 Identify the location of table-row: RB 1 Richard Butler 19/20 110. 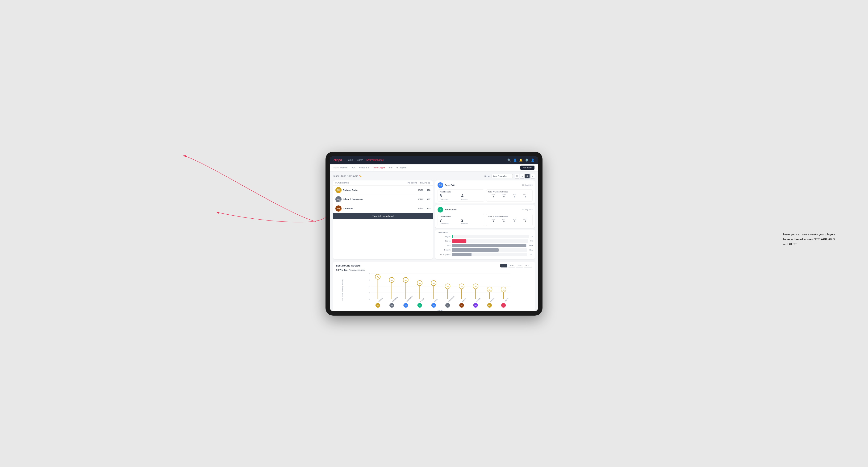
(383, 190).